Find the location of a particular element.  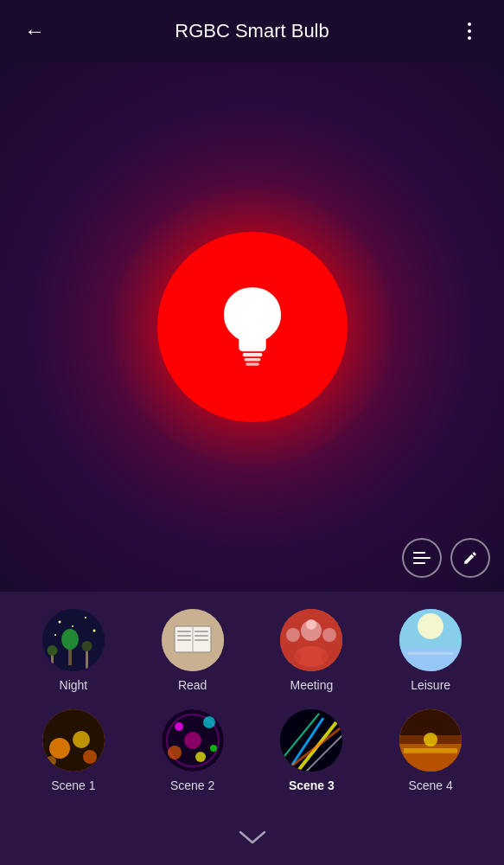

scene-item-2: Scene 2 is located at coordinates (193, 751).